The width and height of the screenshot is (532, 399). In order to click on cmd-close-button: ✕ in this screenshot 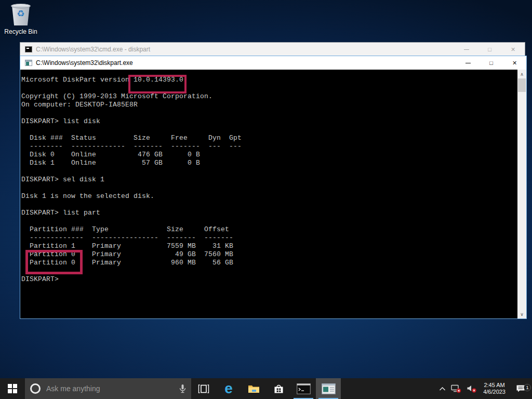, I will do `click(513, 49)`.